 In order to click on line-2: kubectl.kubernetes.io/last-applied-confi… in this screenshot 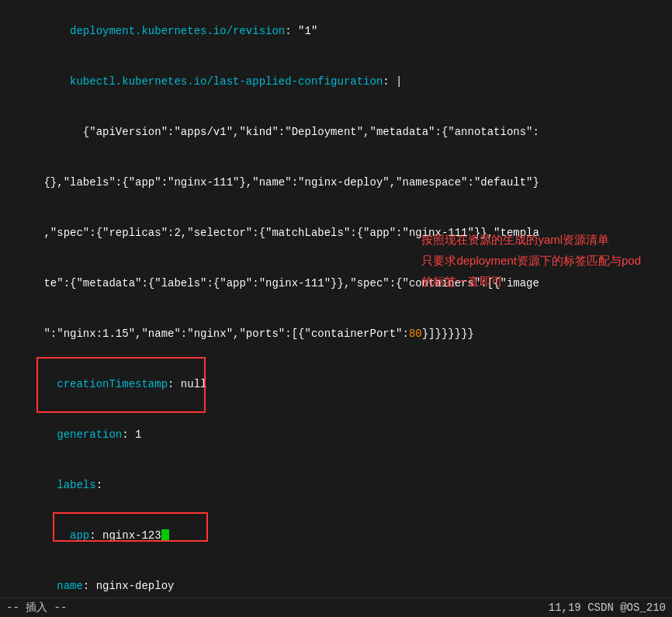, I will do `click(336, 82)`.